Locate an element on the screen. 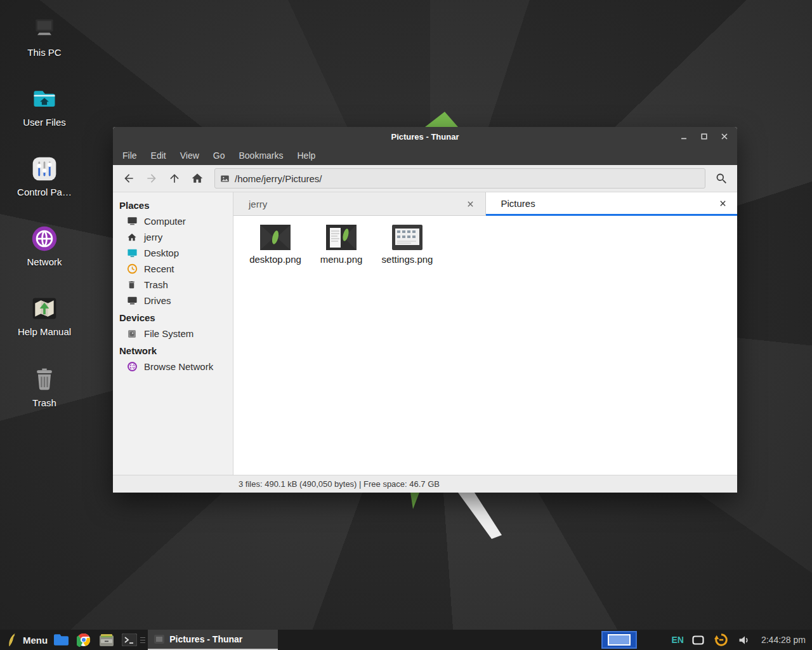 This screenshot has height=650, width=812. status-text: 3 files: 490.1 kB (490,050 bytes) | Free… is located at coordinates (339, 484).